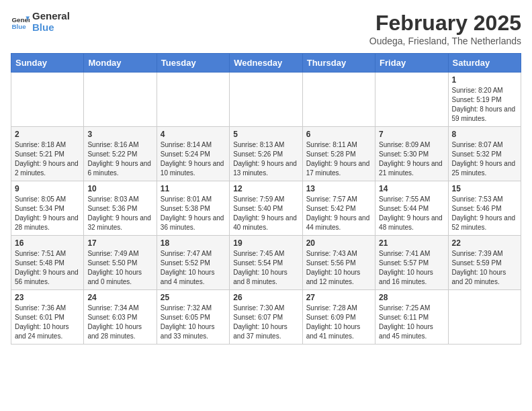  Describe the element at coordinates (266, 154) in the screenshot. I see `calendar-cell: 5Sunrise: 8:13 AM Sunset: 5:26 PM Daylig…` at that location.